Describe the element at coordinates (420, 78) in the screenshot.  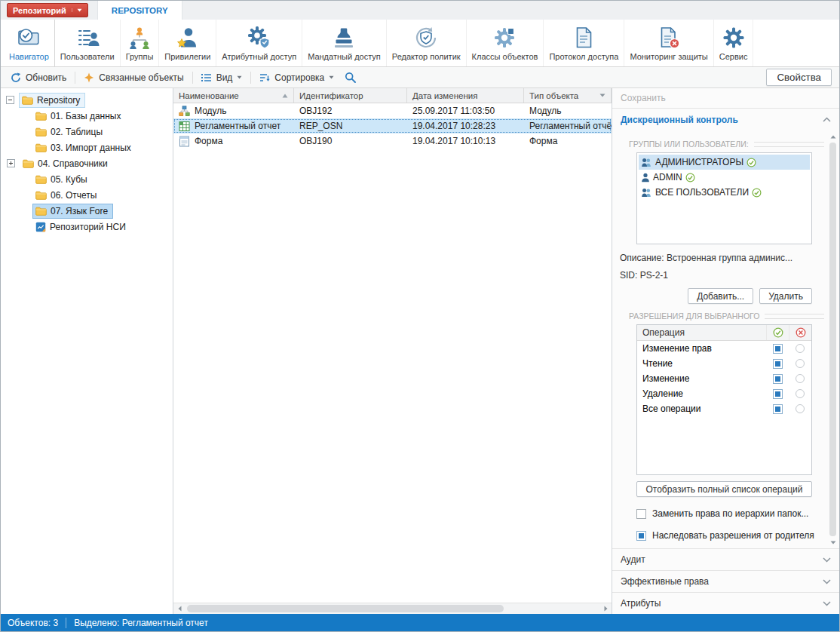
I see `object-toolbar: Обновить Связанные объекты Вид` at that location.